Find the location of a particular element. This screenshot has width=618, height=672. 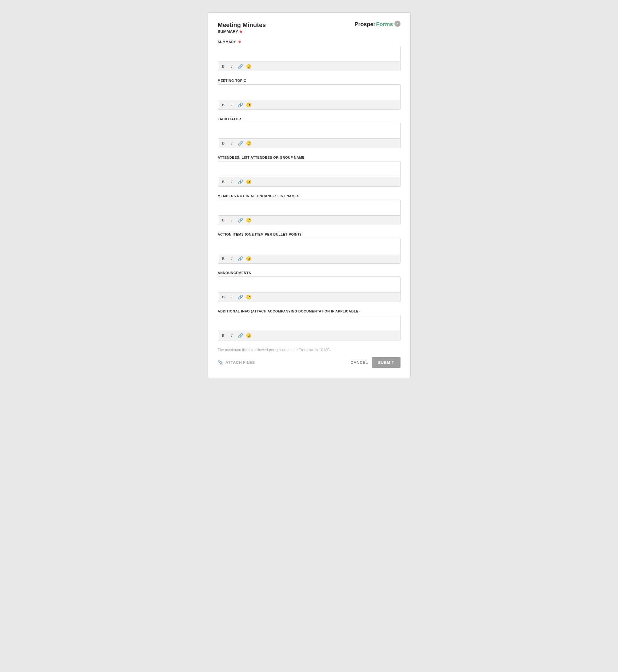

label-facilitator: FACILITATOR is located at coordinates (309, 119).